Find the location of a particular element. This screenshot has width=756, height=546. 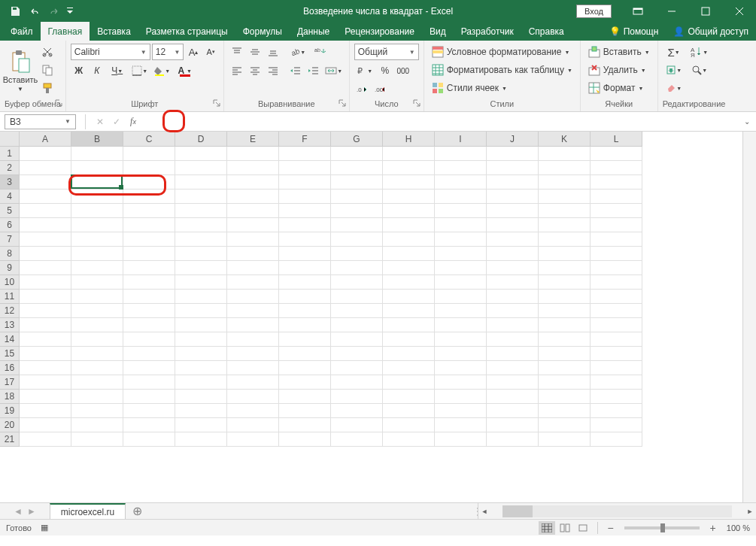

wrap-text-icon: ab is located at coordinates (320, 52).